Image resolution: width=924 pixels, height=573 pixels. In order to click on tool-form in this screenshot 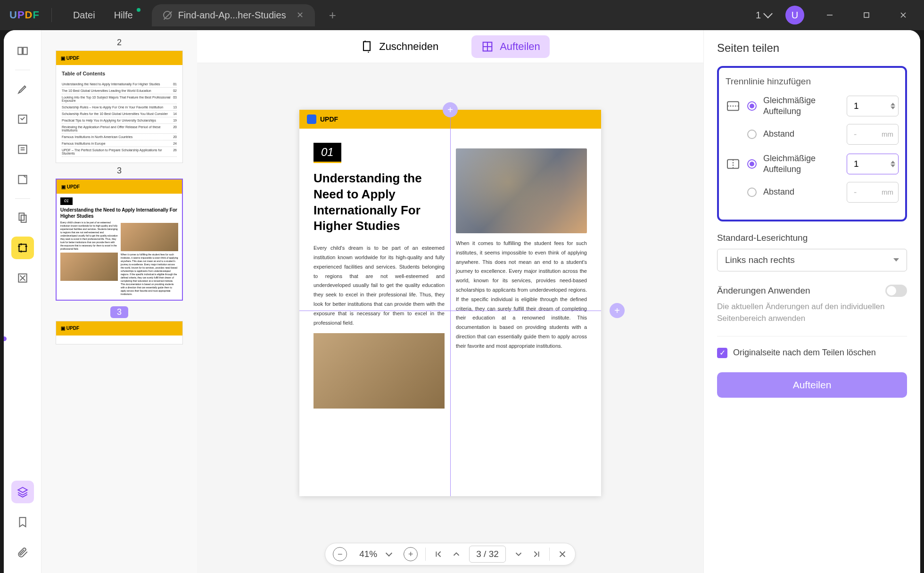, I will do `click(23, 180)`.